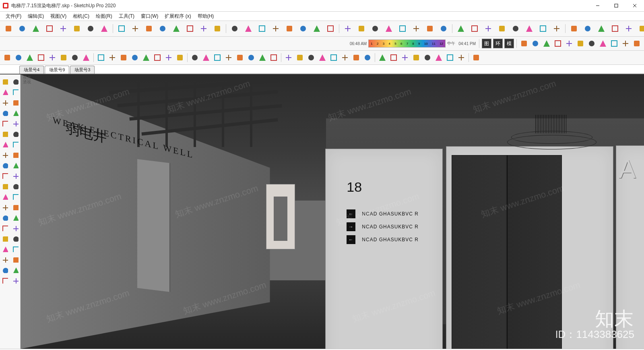  What do you see at coordinates (5, 270) in the screenshot?
I see `section-small-icon` at bounding box center [5, 270].